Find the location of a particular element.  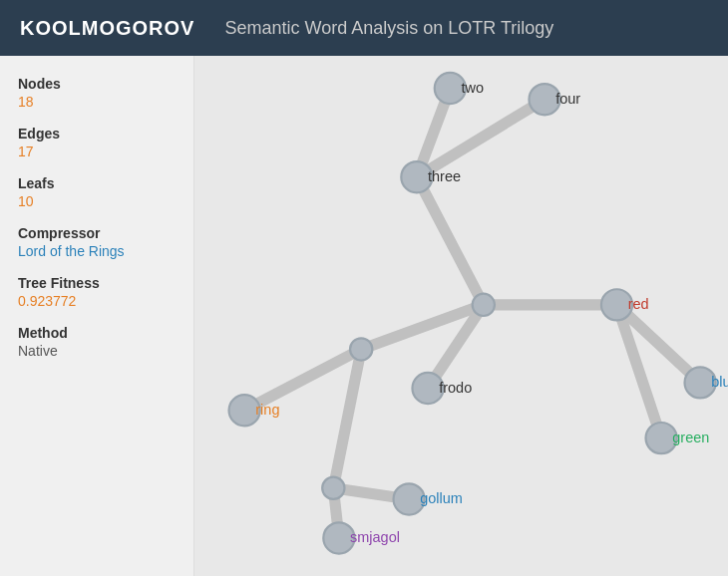

leafs-value: 10 is located at coordinates (97, 201).